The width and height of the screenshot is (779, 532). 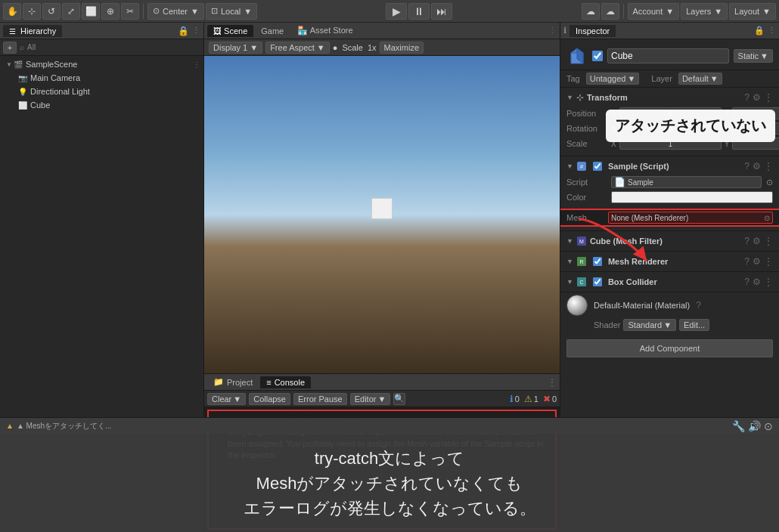 I want to click on object-name-input, so click(x=669, y=56).